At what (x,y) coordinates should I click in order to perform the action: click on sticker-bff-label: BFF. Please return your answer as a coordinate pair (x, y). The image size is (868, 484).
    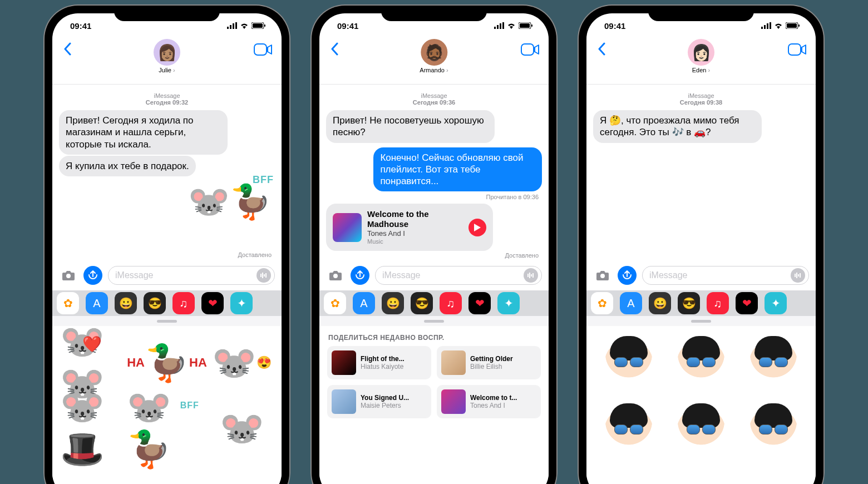
    Looking at the image, I should click on (263, 180).